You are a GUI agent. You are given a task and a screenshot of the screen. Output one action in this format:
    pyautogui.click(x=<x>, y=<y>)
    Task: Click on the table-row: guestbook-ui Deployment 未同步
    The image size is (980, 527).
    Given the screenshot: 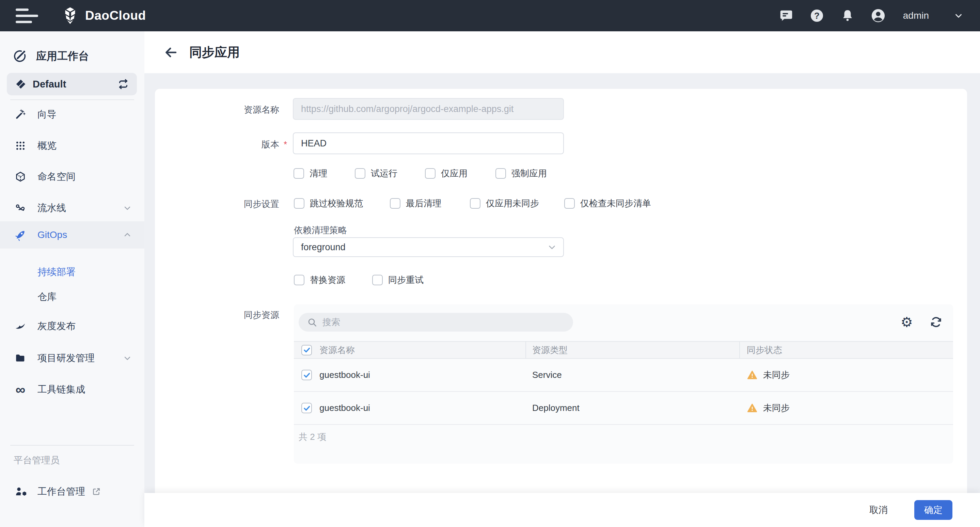 What is the action you would take?
    pyautogui.click(x=623, y=408)
    